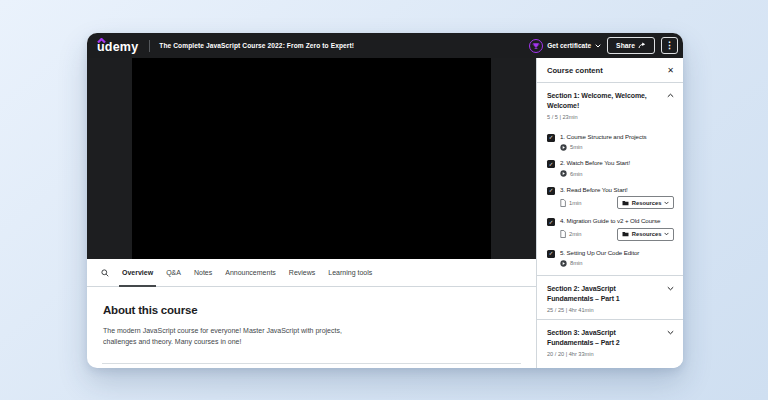 This screenshot has width=768, height=400. What do you see at coordinates (312, 310) in the screenshot?
I see `about-heading: About this course` at bounding box center [312, 310].